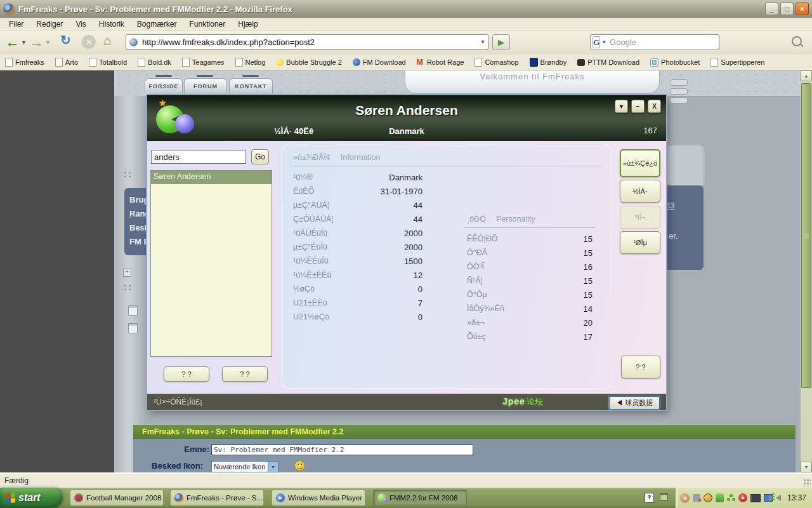 This screenshot has height=508, width=812. Describe the element at coordinates (251, 62) in the screenshot. I see `bookmark-netlog: Netlog` at that location.